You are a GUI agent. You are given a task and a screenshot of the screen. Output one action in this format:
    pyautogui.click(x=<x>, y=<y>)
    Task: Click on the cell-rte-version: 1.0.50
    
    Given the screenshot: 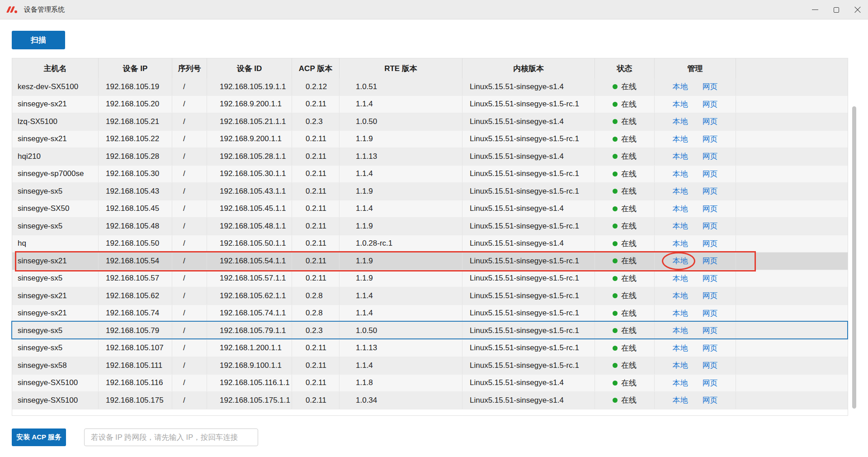 What is the action you would take?
    pyautogui.click(x=401, y=122)
    